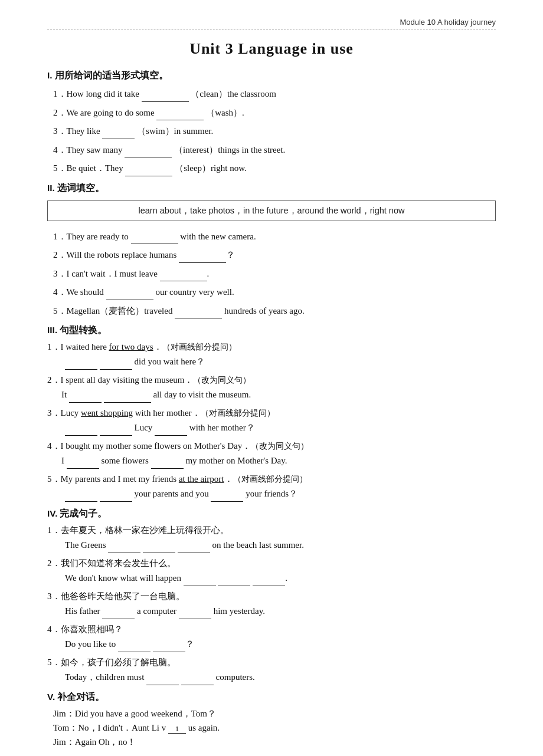 This screenshot has height=756, width=543. I want to click on section-I-questions: 1．How long did it take （clean）the classr…, so click(274, 132).